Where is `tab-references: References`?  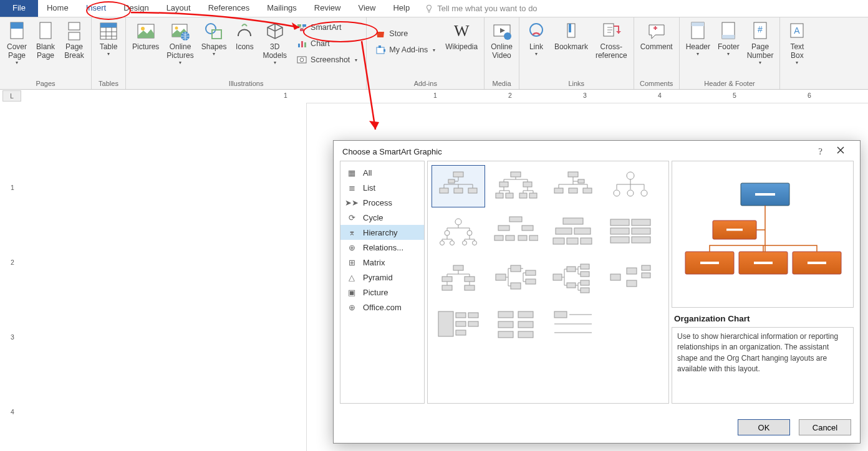
tab-references: References is located at coordinates (229, 9).